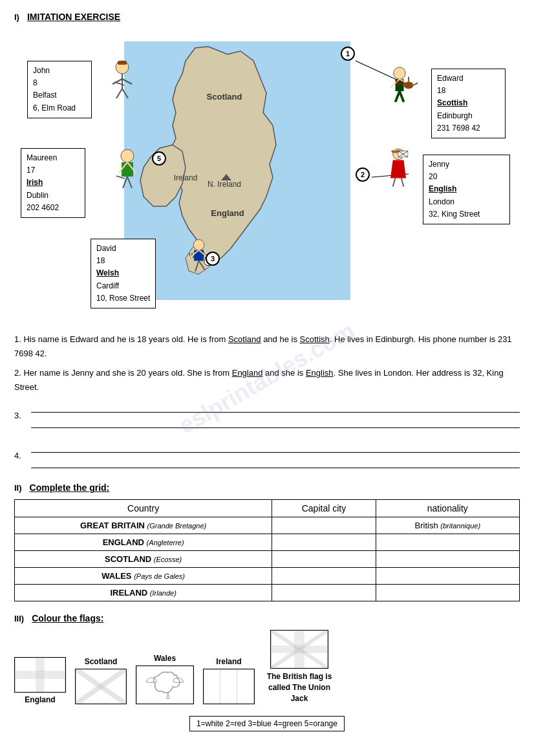 Image resolution: width=534 pixels, height=756 pixels. What do you see at coordinates (467, 202) in the screenshot?
I see `jenny-city: London` at bounding box center [467, 202].